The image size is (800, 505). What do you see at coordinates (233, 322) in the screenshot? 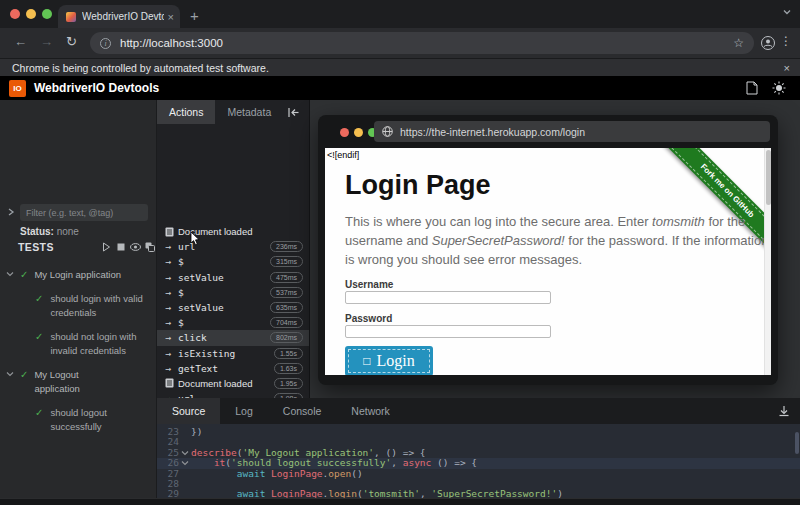
I see `action-row: →$704ms` at bounding box center [233, 322].